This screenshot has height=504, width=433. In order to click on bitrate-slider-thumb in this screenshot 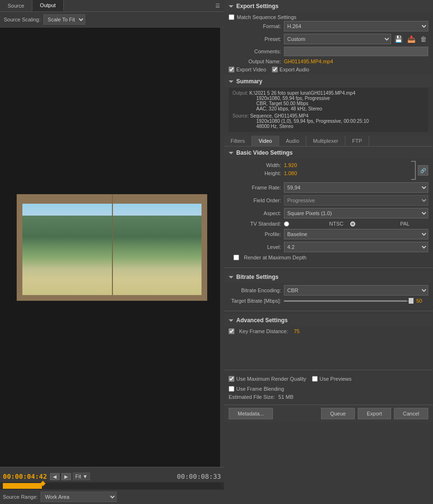, I will do `click(411, 301)`.